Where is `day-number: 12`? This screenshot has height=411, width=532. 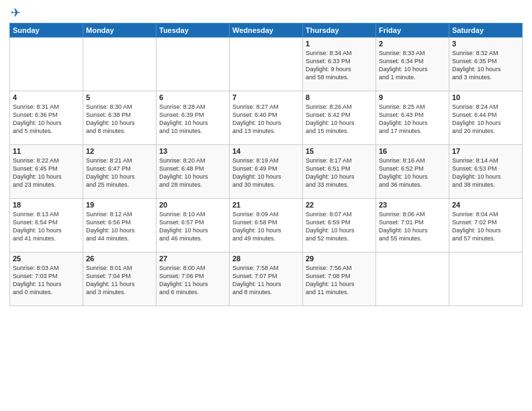 day-number: 12 is located at coordinates (120, 151).